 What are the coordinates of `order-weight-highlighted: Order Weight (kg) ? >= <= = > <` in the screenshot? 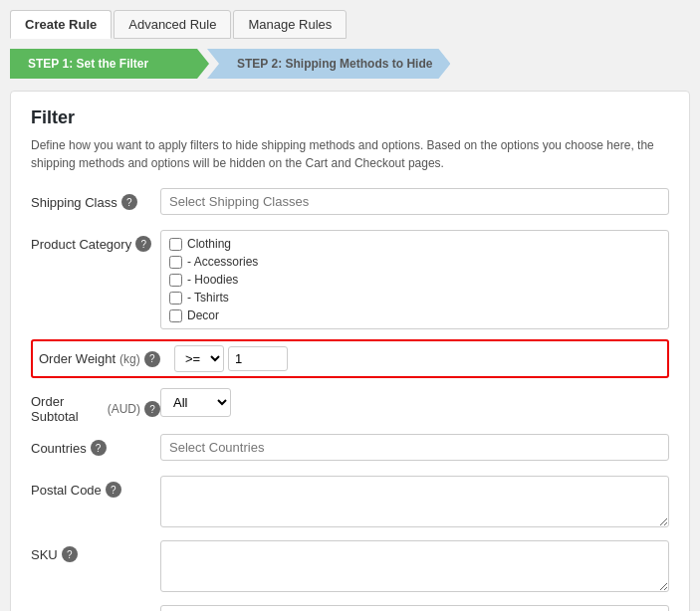 It's located at (350, 358).